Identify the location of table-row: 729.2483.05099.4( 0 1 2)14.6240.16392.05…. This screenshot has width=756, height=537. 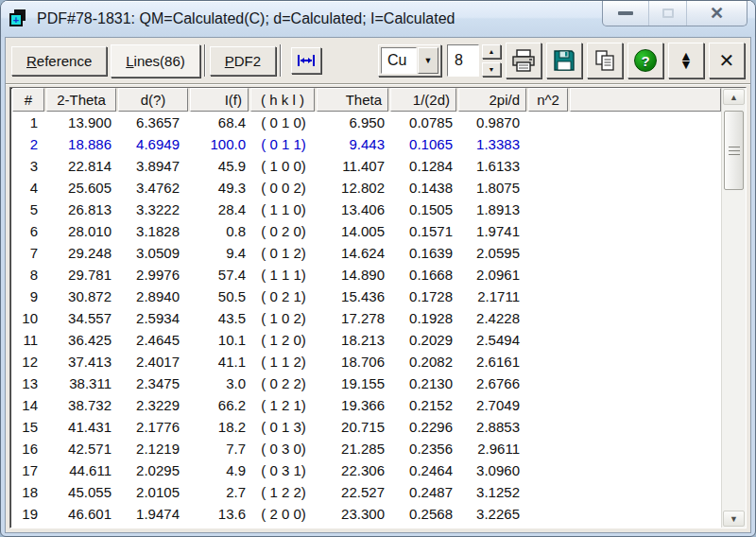
(367, 253).